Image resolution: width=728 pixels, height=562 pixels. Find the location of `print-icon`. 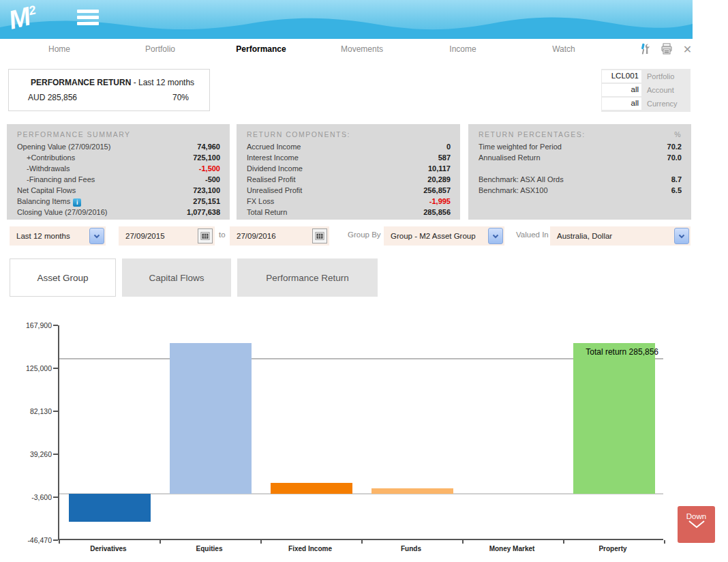

print-icon is located at coordinates (667, 49).